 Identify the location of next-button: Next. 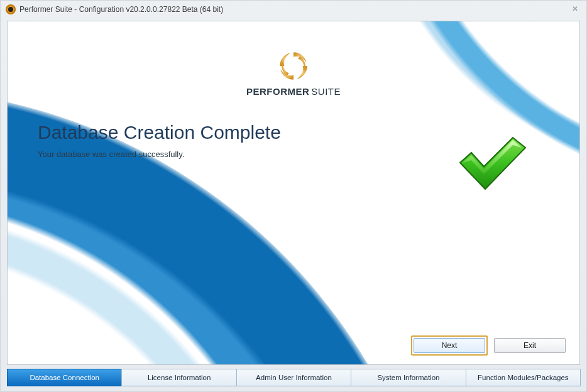
(449, 346).